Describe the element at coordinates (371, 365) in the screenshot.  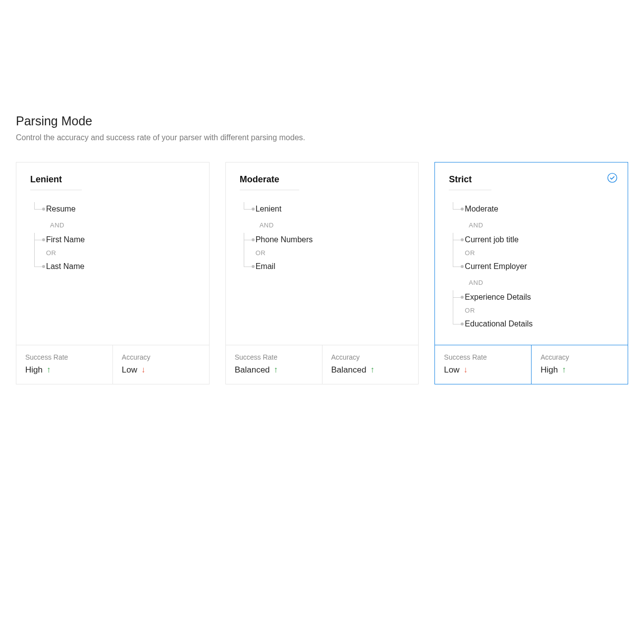
I see `accuracy-cell: AccuracyBalanced↑` at that location.